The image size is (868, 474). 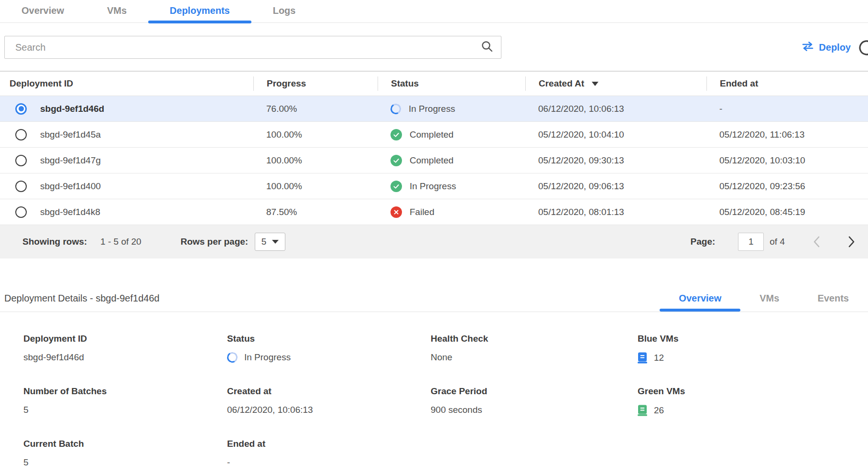 What do you see at coordinates (434, 212) in the screenshot?
I see `table-row: sbgd-9ef1d4k8 87.50% Failed 05/12/2020, …` at bounding box center [434, 212].